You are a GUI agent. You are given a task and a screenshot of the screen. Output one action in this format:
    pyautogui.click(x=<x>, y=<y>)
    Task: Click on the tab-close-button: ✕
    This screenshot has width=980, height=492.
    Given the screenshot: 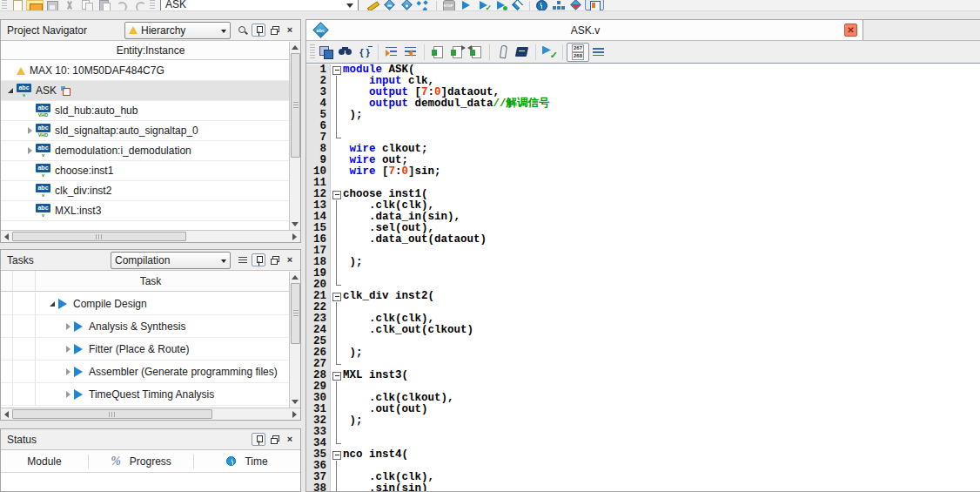 What is the action you would take?
    pyautogui.click(x=851, y=30)
    